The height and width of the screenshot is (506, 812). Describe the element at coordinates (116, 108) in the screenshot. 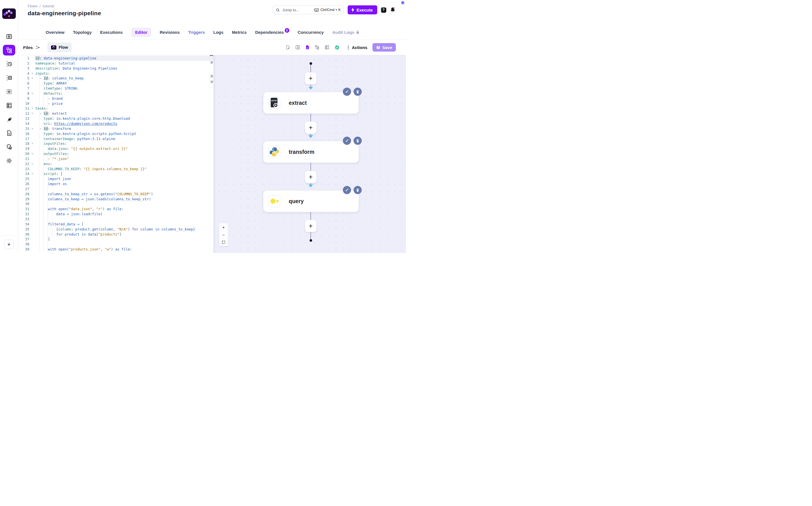

I see `code-line-11: 11∨tasks:` at that location.